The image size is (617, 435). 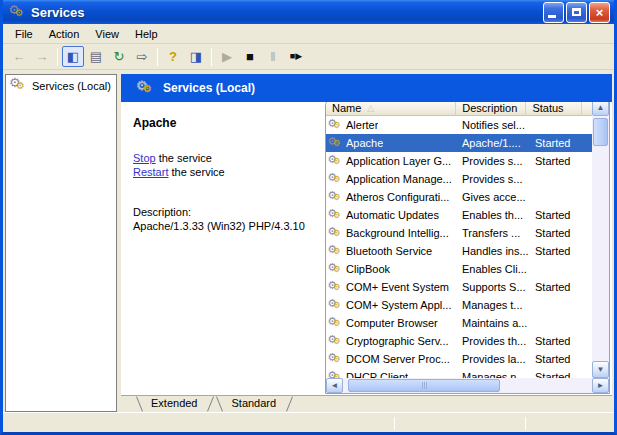 I want to click on restart-service-link: Restart, so click(x=150, y=172).